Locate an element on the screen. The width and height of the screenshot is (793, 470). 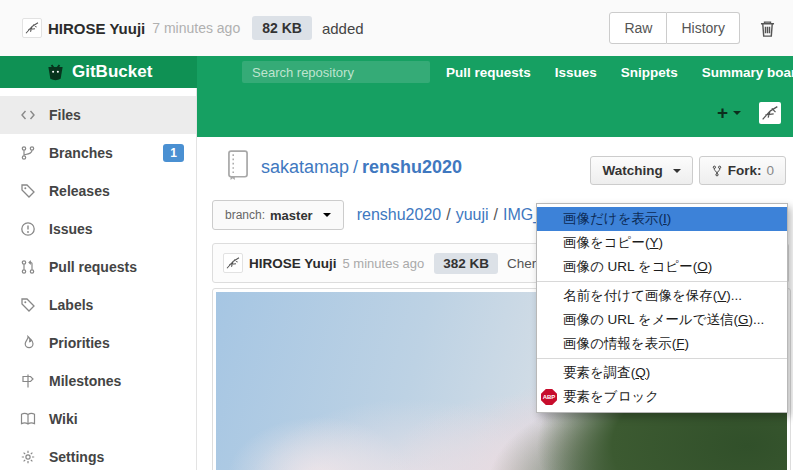
tag-icon is located at coordinates (28, 191).